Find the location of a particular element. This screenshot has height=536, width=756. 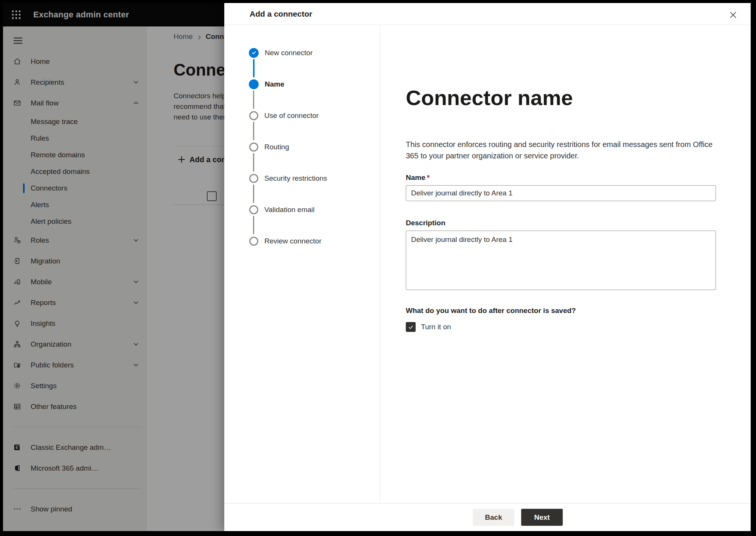

close-button is located at coordinates (733, 15).